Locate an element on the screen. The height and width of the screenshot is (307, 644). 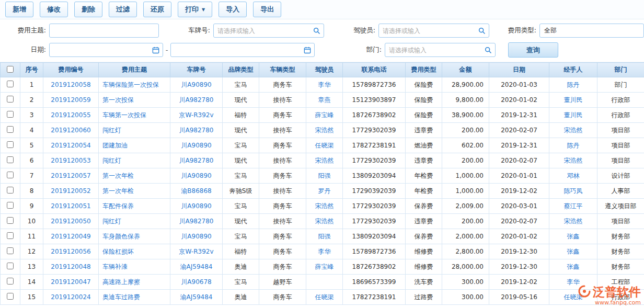
table-row: 72019120057第一次年检川A90890宝马商务车阳强1380920309… is located at coordinates (322, 176).